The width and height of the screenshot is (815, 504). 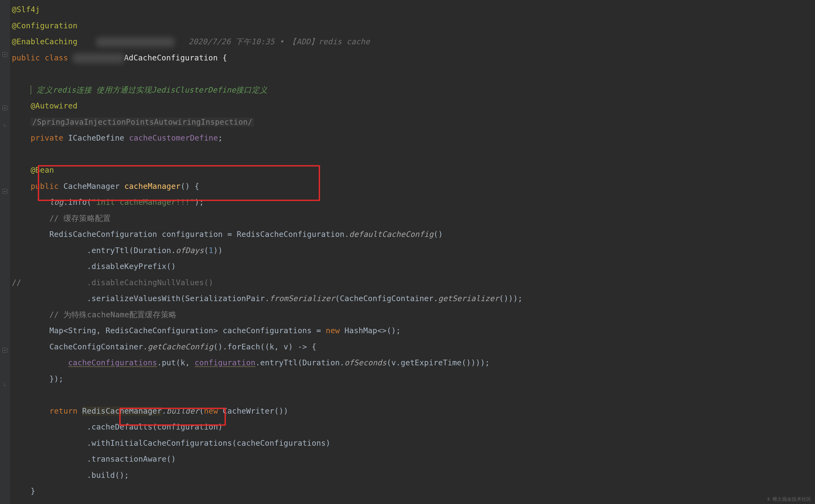 I want to click on type: RedisCacheManager, so click(x=122, y=411).